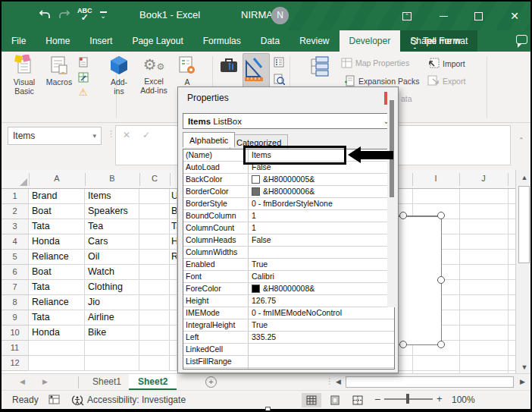  Describe the element at coordinates (15, 272) in the screenshot. I see `row-header: 6` at that location.